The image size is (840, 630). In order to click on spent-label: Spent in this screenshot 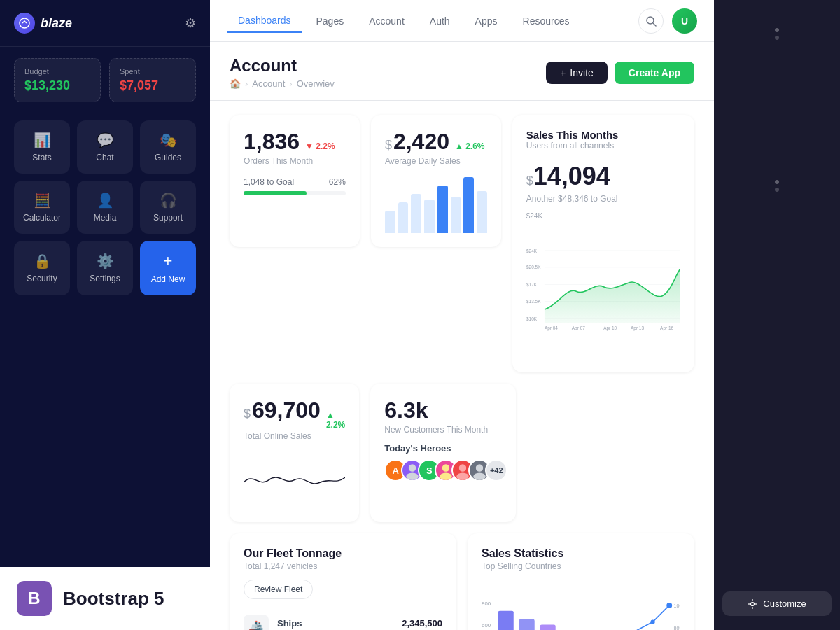, I will do `click(153, 71)`.